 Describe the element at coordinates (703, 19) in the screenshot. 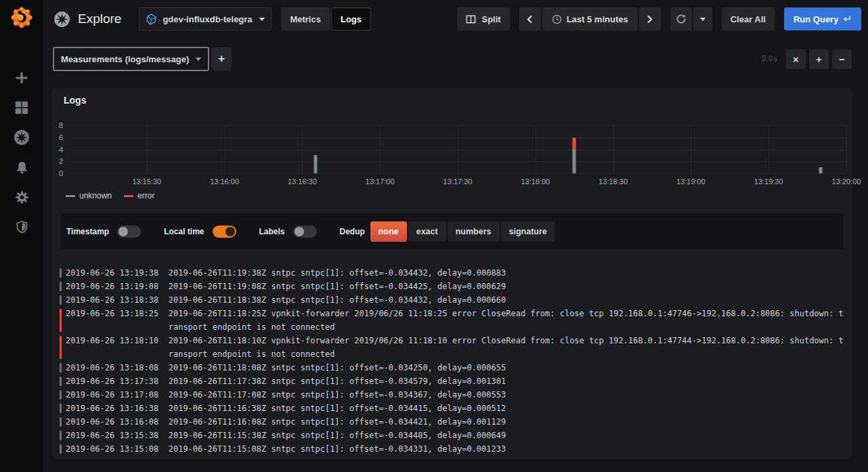

I see `refresh-interval-dropdown` at that location.